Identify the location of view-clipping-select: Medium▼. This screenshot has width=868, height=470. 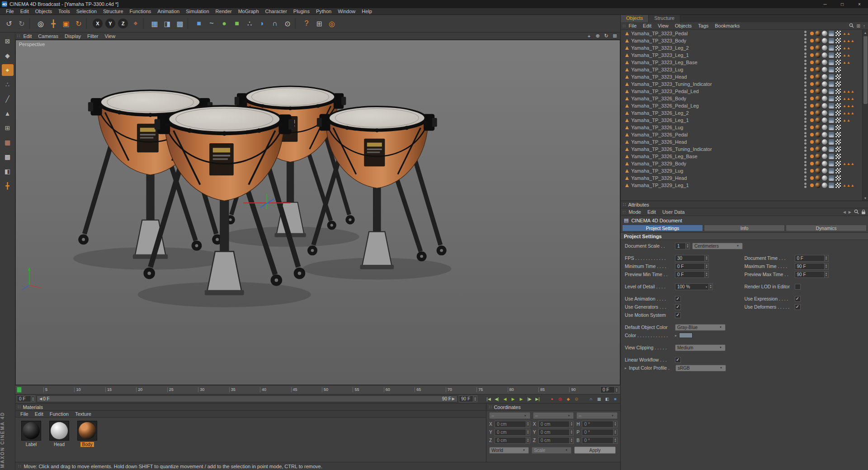
(700, 348).